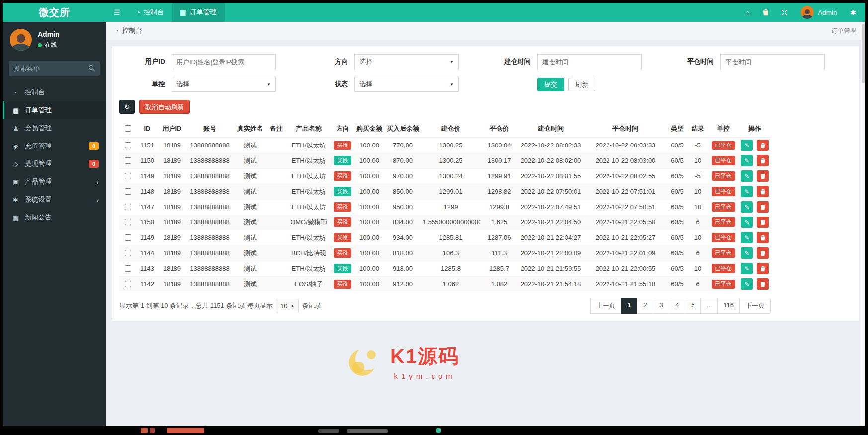 The image size is (868, 435). I want to click on user-id-input, so click(224, 62).